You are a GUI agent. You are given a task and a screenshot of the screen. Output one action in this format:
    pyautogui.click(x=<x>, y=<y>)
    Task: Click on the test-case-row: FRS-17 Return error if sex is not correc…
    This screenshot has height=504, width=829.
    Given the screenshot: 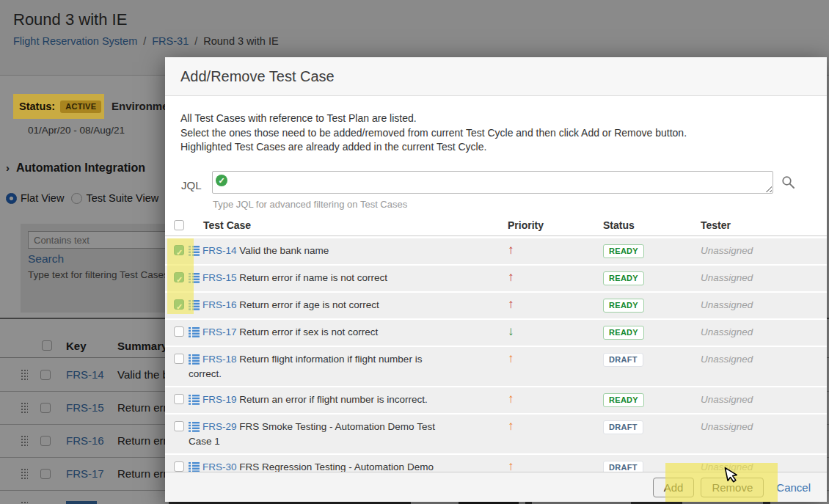 What is the action you would take?
    pyautogui.click(x=496, y=333)
    